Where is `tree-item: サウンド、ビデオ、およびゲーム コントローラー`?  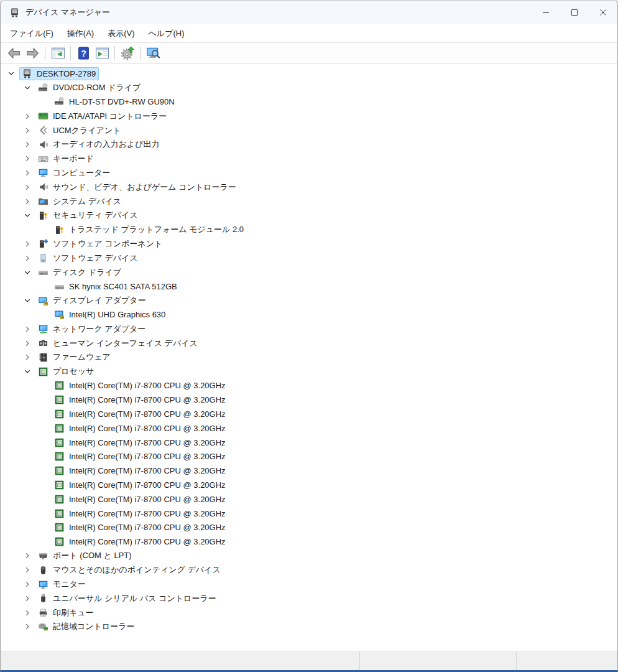
tree-item: サウンド、ビデオ、およびゲーム コントローラー is located at coordinates (137, 187).